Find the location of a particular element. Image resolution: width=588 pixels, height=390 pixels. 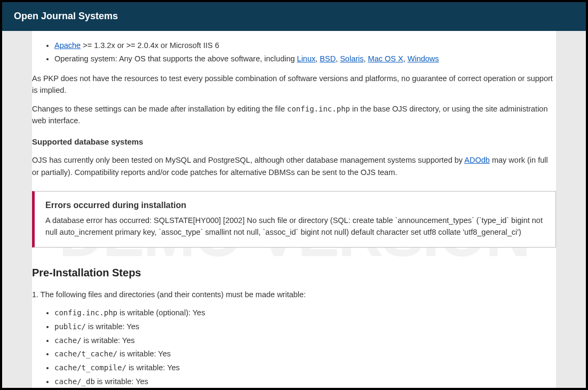

app-title: Open Journal Systems is located at coordinates (66, 16).